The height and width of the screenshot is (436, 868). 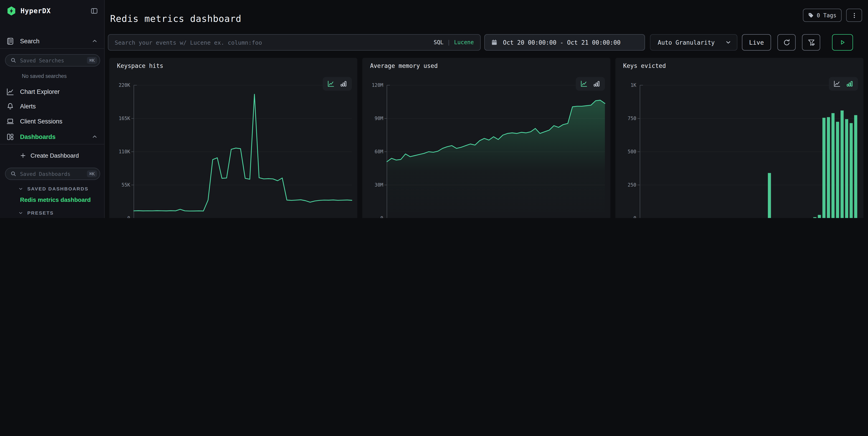 What do you see at coordinates (854, 16) in the screenshot?
I see `more-options-button` at bounding box center [854, 16].